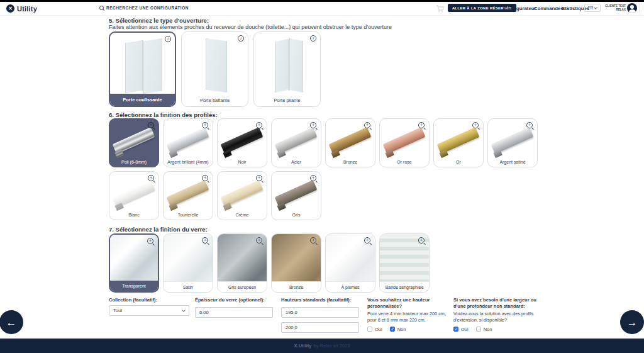  What do you see at coordinates (592, 8) in the screenshot?
I see `language-select: FR` at bounding box center [592, 8].